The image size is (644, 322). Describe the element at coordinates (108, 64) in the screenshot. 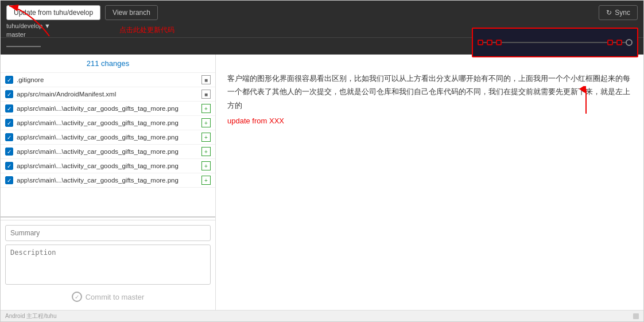

I see `changes-header: 211 changes` at that location.